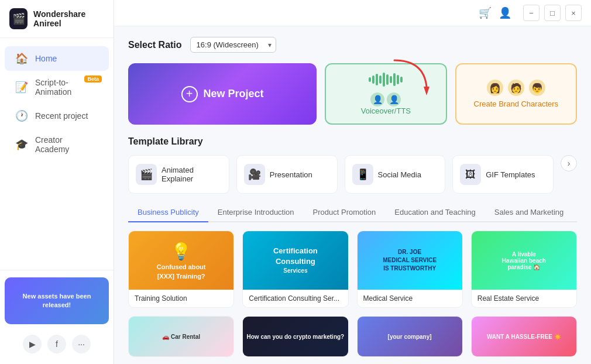  Describe the element at coordinates (410, 336) in the screenshot. I see `template-thumb: [your company]` at that location.